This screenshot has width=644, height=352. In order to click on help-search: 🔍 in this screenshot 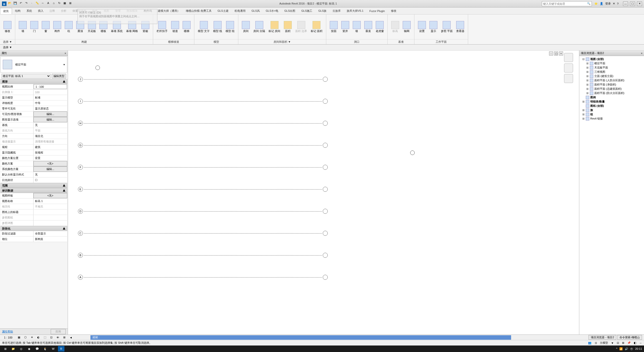, I will do `click(567, 4)`.